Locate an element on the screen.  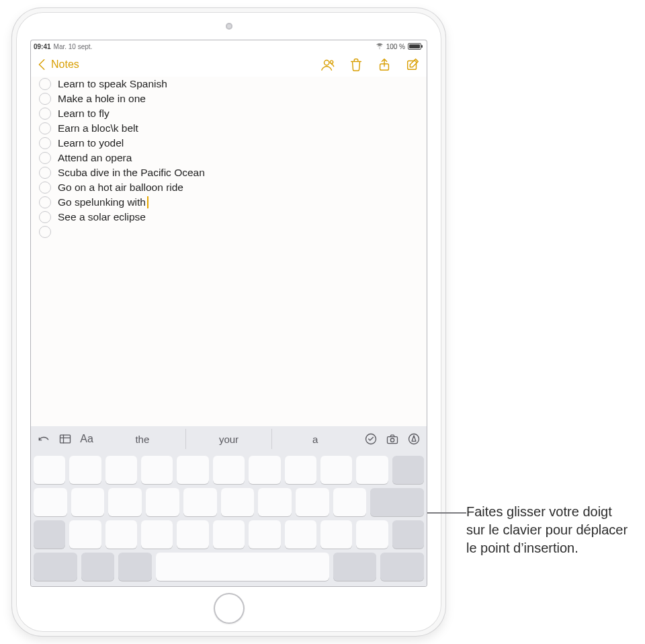
list-item-text: Learn to speak Spanish is located at coordinates (113, 84).